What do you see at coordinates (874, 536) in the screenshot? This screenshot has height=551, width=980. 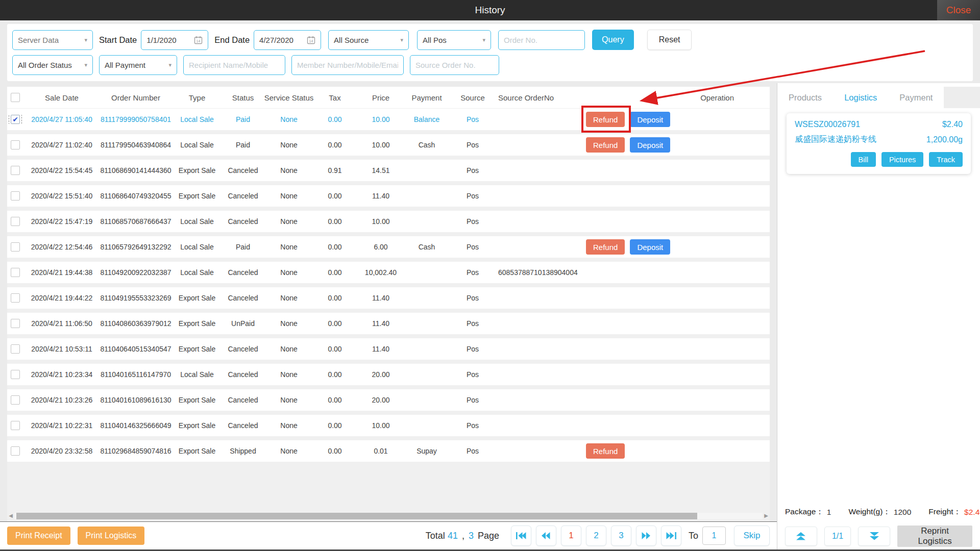 I see `scroll-down-button` at bounding box center [874, 536].